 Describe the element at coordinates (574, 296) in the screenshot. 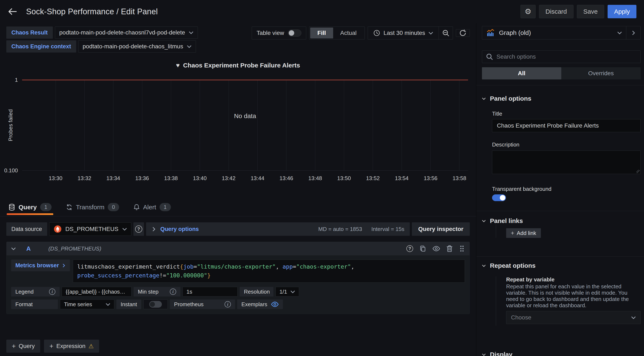

I see `repeat-description: Repeat this panel for each value in the …` at that location.